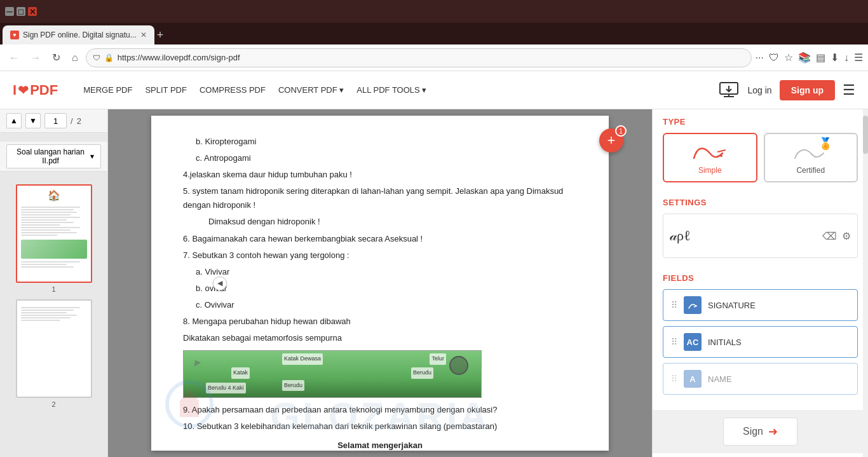 The image size is (868, 457). I want to click on pdf-line-q4: 4.jelaskan skema daur hidup tumbuhan pak…, so click(380, 175).